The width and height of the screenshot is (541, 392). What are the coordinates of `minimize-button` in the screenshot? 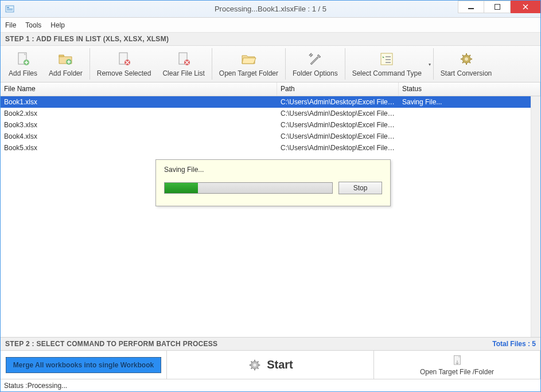 It's located at (471, 7).